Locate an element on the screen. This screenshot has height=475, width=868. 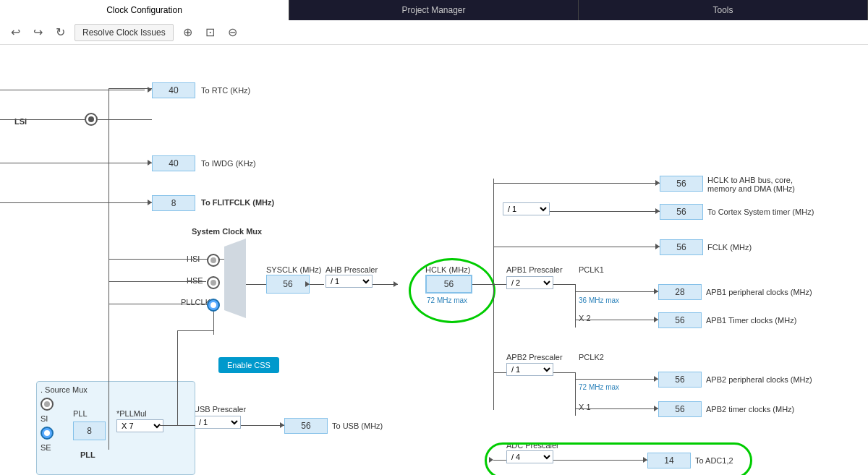
source-se-label: SE is located at coordinates (46, 448).